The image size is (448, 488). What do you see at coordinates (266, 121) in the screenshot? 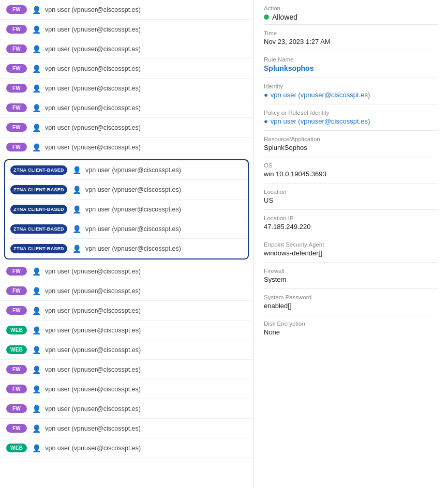
I see `policy-identity-user-icon: ●` at bounding box center [266, 121].